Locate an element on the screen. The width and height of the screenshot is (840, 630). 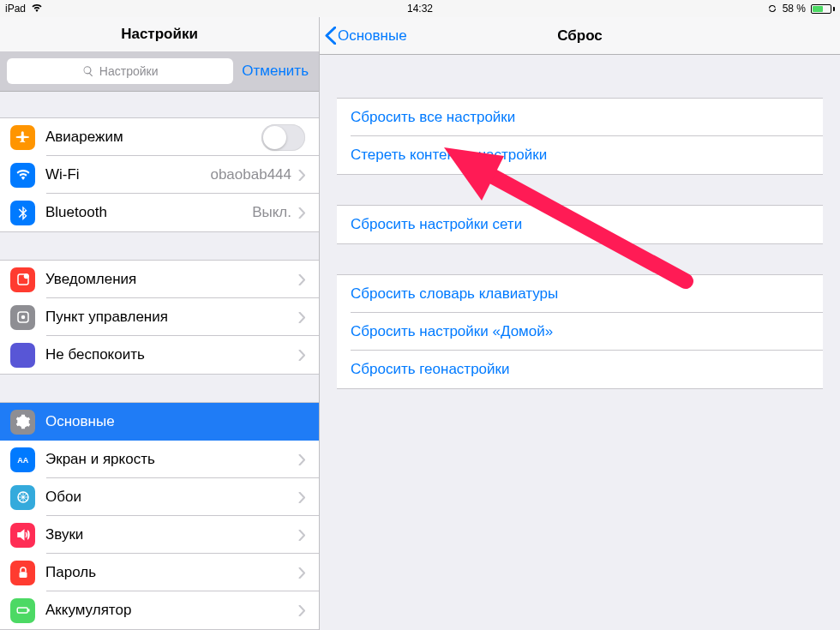
notifications-icon is located at coordinates (22, 279).